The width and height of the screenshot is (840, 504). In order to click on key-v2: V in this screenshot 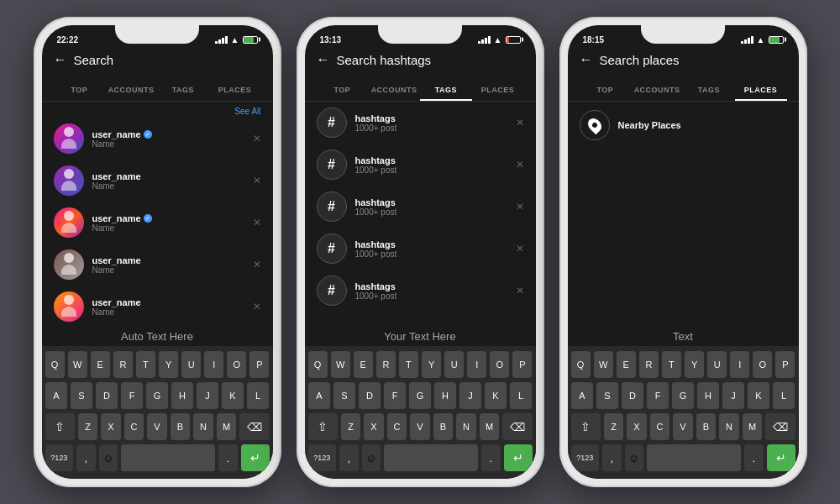, I will do `click(420, 427)`.